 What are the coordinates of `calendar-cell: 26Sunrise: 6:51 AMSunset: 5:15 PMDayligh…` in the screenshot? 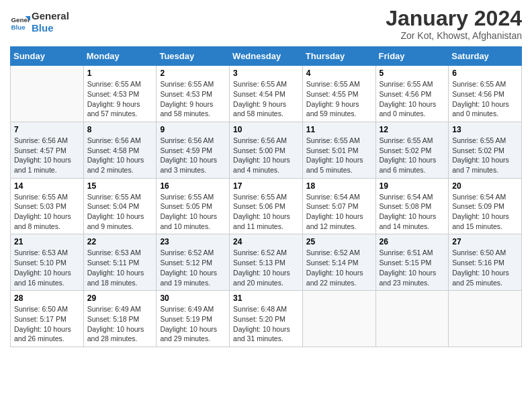 It's located at (412, 263).